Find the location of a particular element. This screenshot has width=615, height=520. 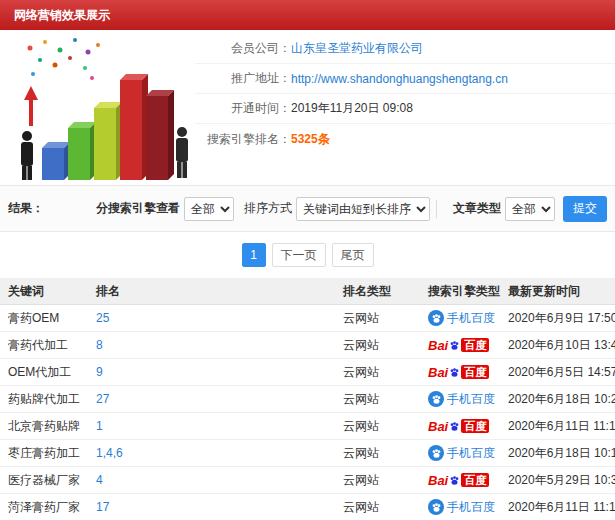

keyword-cell: 膏药OEM is located at coordinates (44, 318).